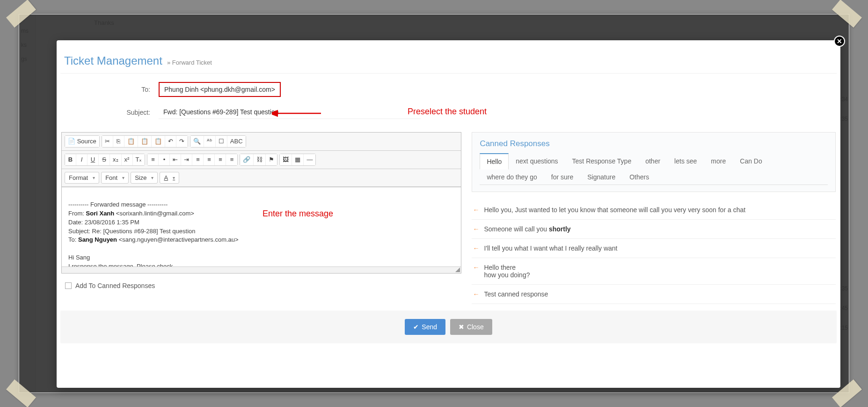  I want to click on canned-item: ←Hello you, Just wanted to let you know …, so click(654, 210).